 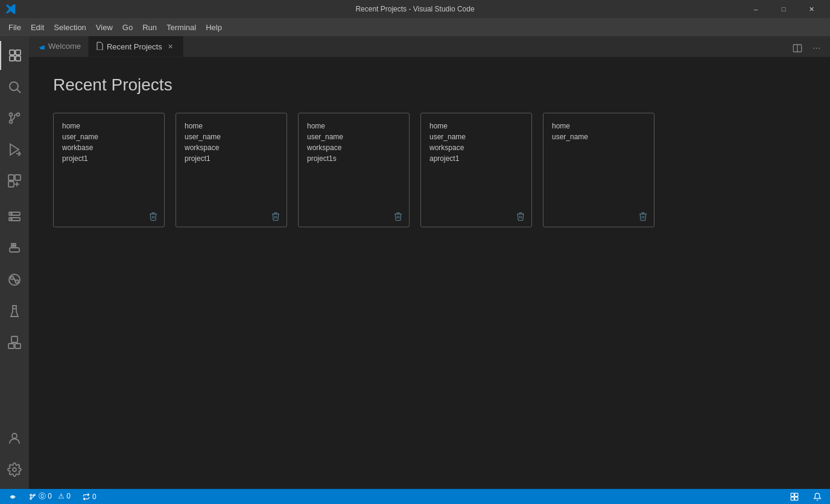 I want to click on tab-close-button: ✕, so click(x=171, y=46).